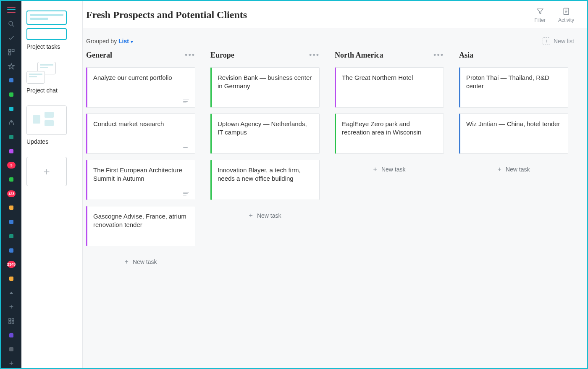 The height and width of the screenshot is (369, 588). I want to click on grouped-prefix: Grouped by, so click(102, 41).